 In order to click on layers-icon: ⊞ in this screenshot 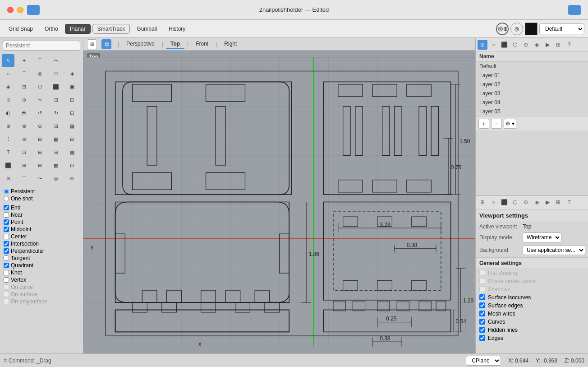, I will do `click(482, 45)`.